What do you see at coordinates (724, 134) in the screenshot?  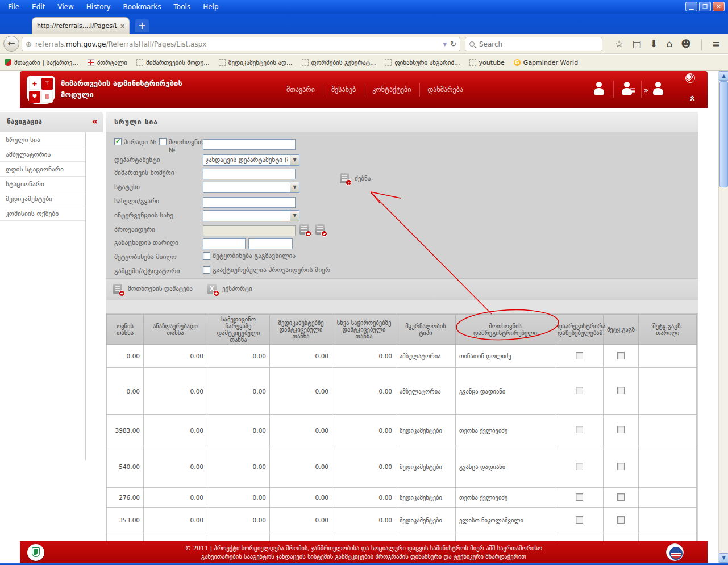 I see `scrollbar-thumb` at bounding box center [724, 134].